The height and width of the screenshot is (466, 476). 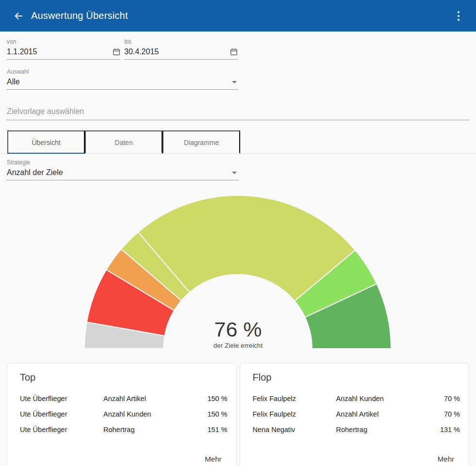 I want to click on zielvorlage-placeholder: Zielvorlage auswählen, so click(x=238, y=112).